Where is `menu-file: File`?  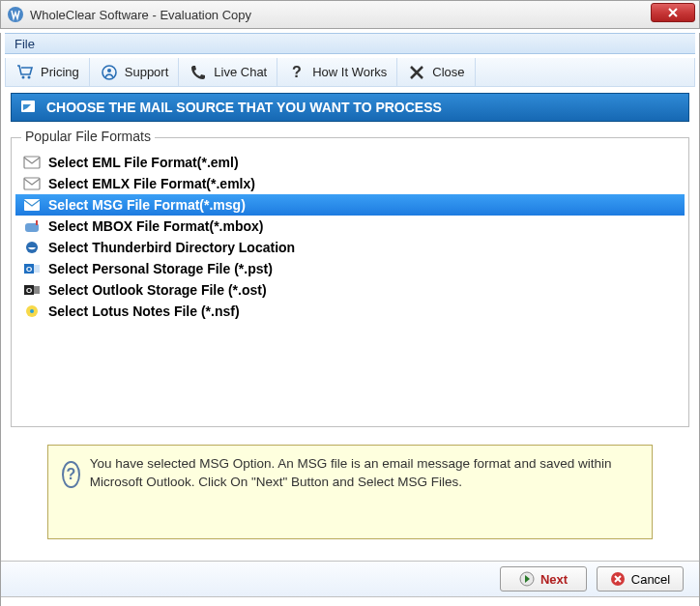 menu-file: File is located at coordinates (25, 44).